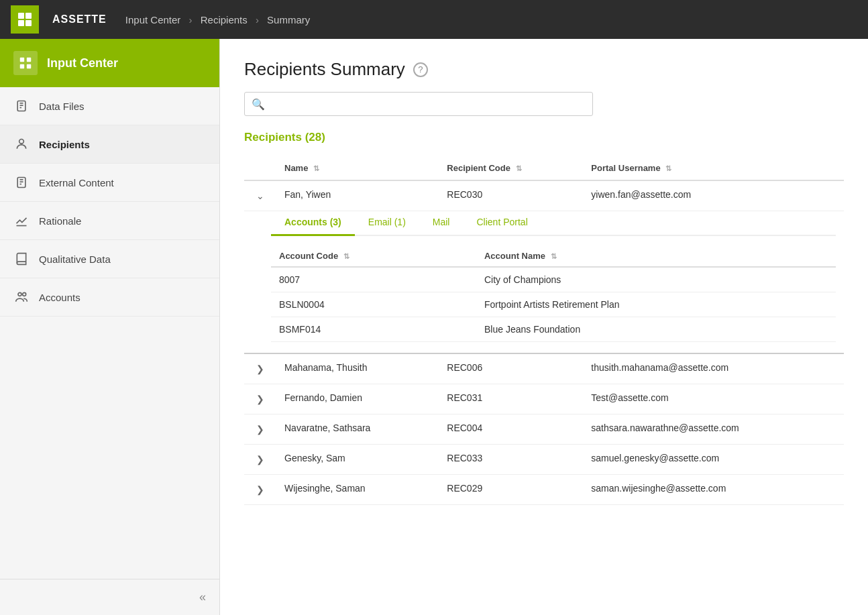 Image resolution: width=868 pixels, height=615 pixels. What do you see at coordinates (21, 144) in the screenshot?
I see `person-icon` at bounding box center [21, 144].